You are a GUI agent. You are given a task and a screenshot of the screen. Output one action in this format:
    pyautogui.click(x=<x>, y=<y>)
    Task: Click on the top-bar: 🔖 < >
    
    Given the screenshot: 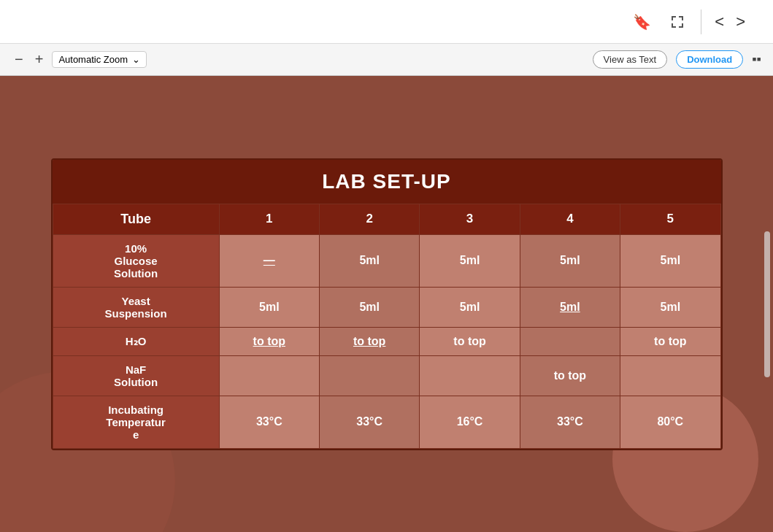 What is the action you would take?
    pyautogui.click(x=387, y=22)
    